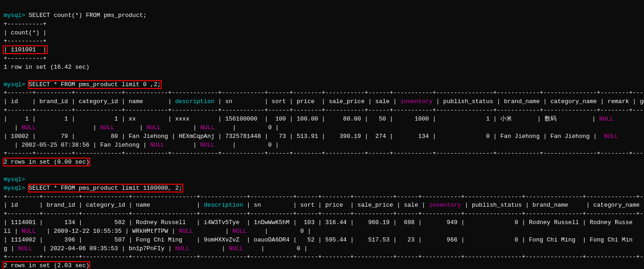  I want to click on line-5: | 1101001 |, so click(25, 49).